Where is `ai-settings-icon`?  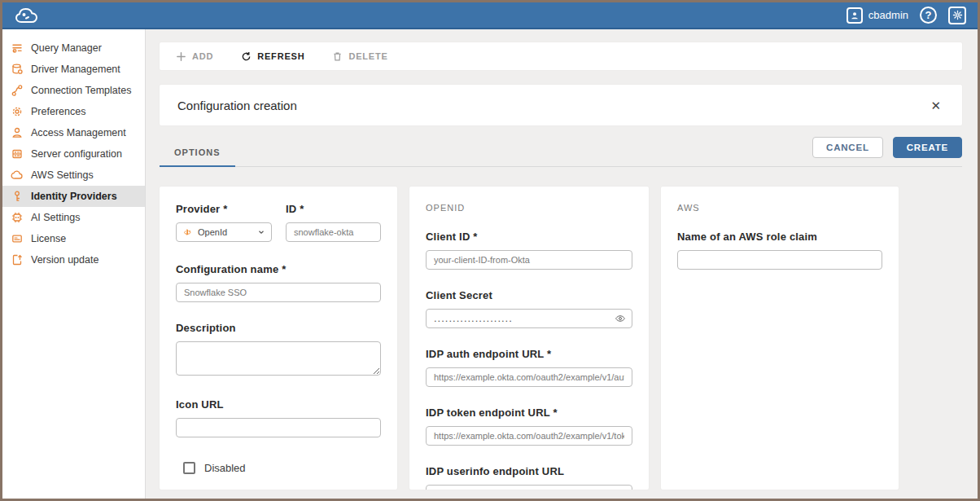
ai-settings-icon is located at coordinates (17, 218).